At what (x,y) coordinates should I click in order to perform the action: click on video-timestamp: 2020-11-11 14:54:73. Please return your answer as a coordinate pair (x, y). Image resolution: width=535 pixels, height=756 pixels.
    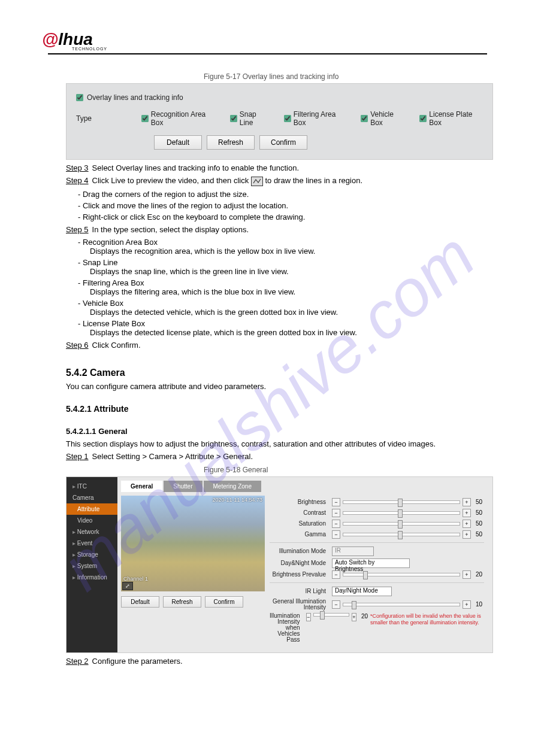
    Looking at the image, I should click on (237, 500).